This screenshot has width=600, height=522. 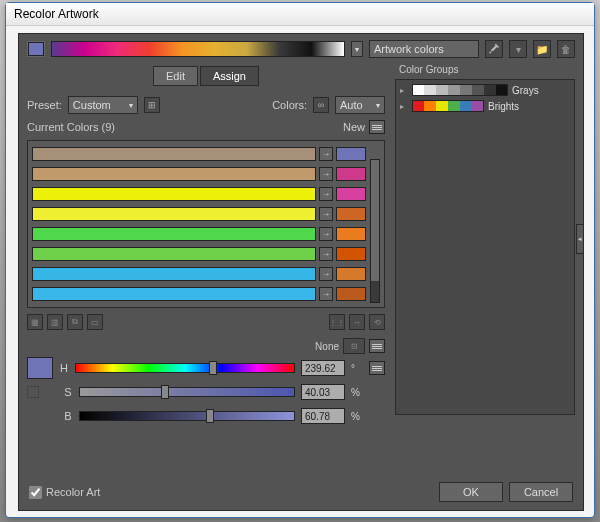 What do you see at coordinates (323, 368) in the screenshot?
I see `h-value: 239.62` at bounding box center [323, 368].